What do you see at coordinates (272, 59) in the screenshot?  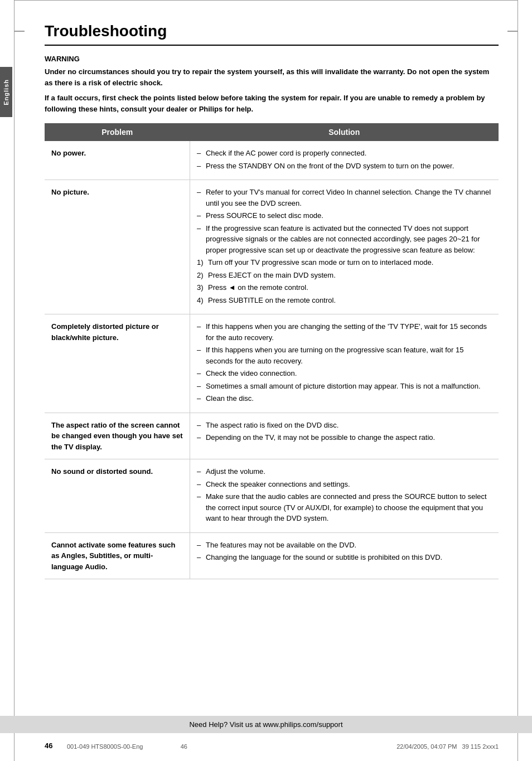 I see `warning-title: WARNING` at bounding box center [272, 59].